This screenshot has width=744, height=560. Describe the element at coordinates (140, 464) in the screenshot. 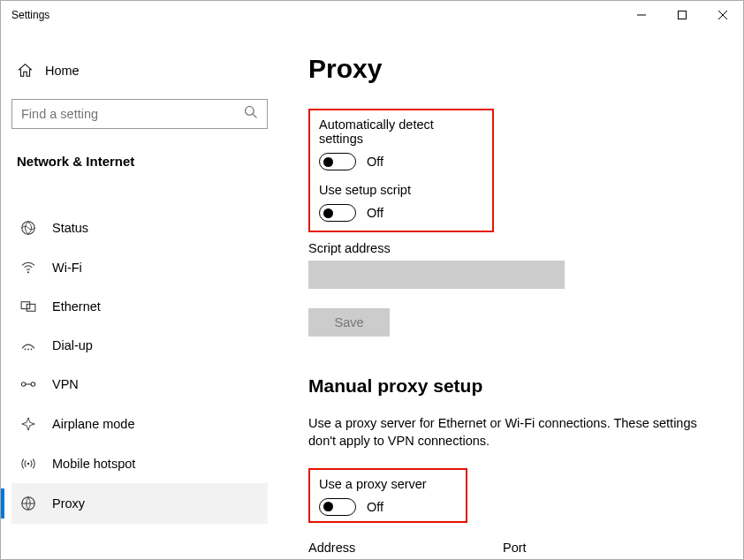

I see `sidebar-item-hotspot: Mobile hotspot` at that location.